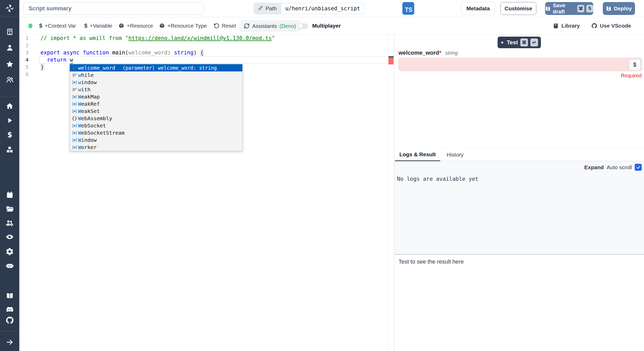  I want to click on result-placeholder: Test to see the result here, so click(431, 262).